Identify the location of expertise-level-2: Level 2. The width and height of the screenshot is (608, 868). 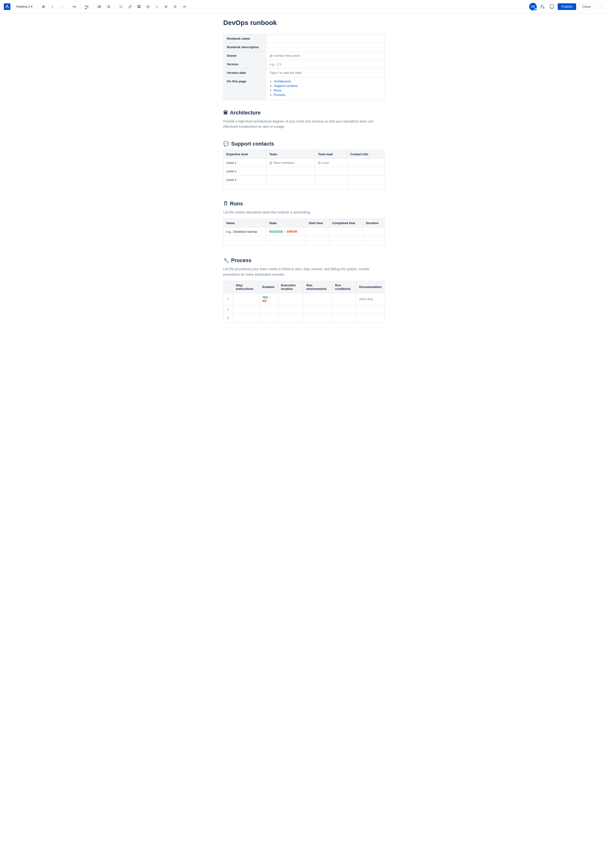
(245, 171).